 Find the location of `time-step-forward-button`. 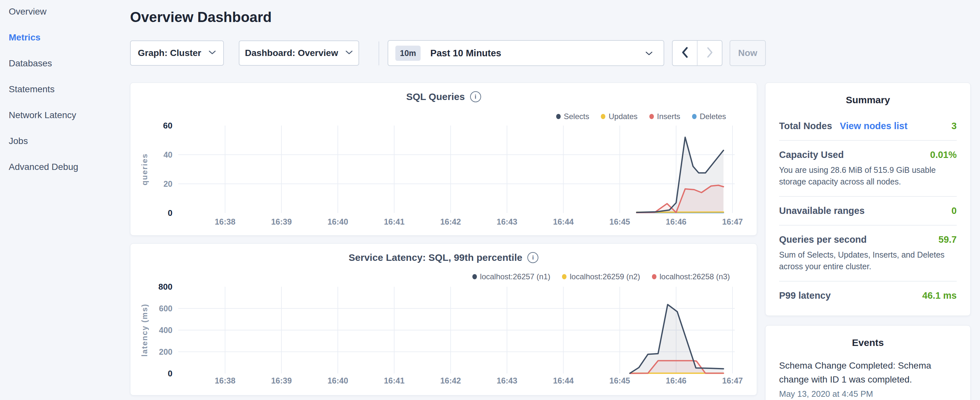

time-step-forward-button is located at coordinates (710, 53).